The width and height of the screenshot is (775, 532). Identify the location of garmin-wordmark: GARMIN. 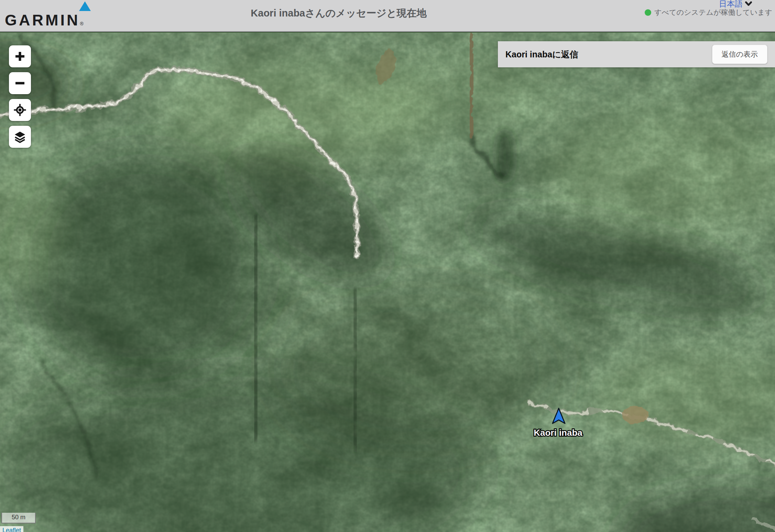
(42, 20).